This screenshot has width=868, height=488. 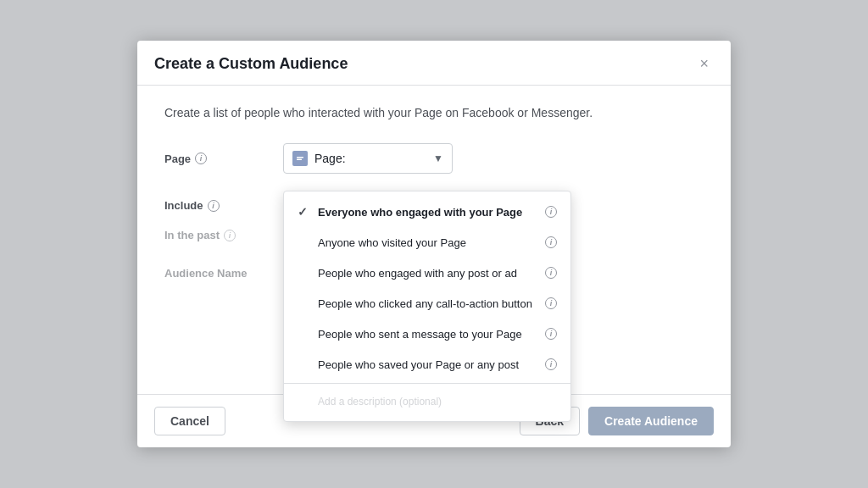 I want to click on close-button: ×, so click(x=704, y=64).